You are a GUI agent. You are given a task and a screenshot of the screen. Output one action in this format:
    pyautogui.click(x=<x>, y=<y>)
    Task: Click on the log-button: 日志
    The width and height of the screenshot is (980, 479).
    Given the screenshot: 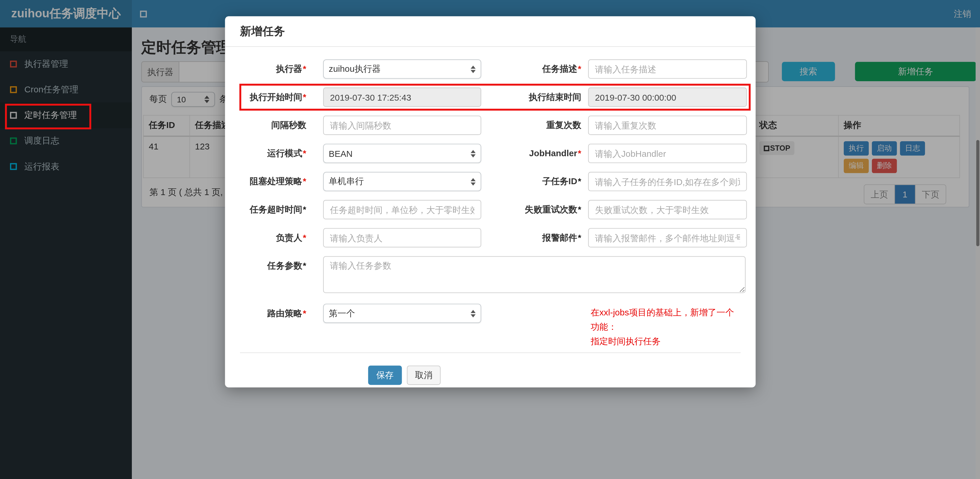 What is the action you would take?
    pyautogui.click(x=912, y=148)
    